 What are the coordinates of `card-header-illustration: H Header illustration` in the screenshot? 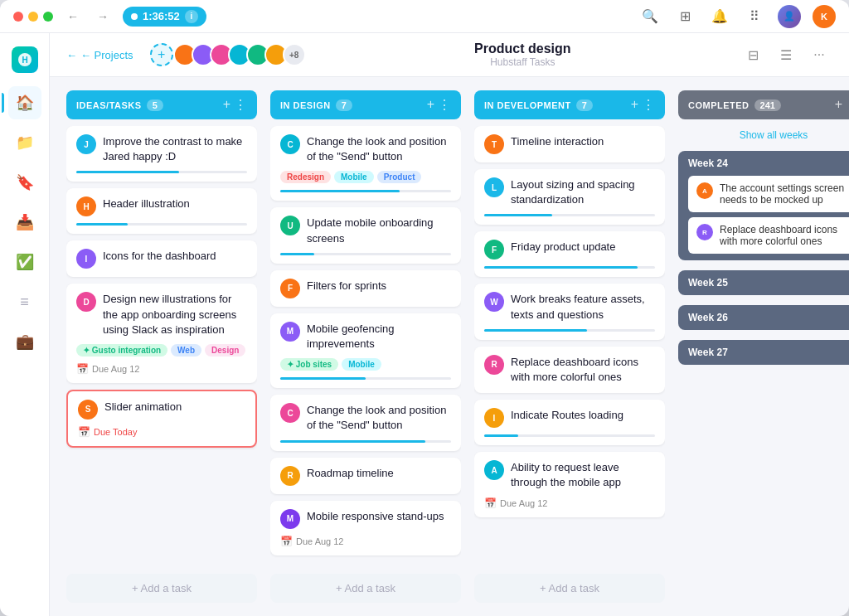 It's located at (162, 211).